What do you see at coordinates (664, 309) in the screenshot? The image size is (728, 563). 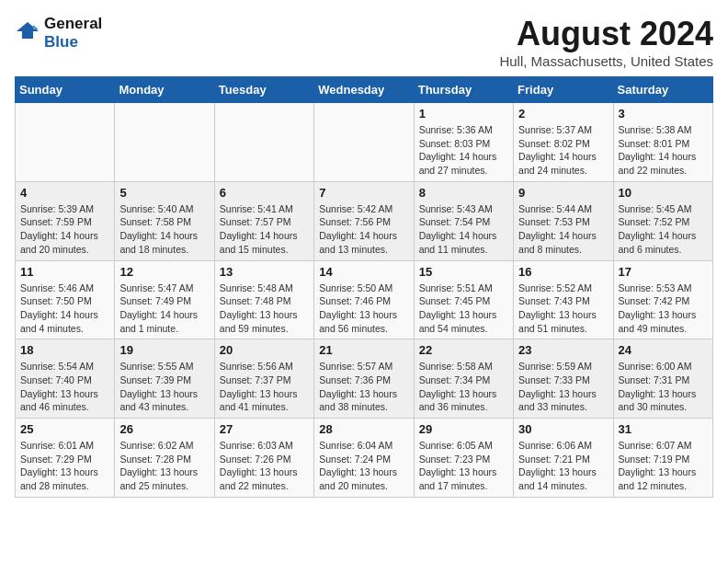 I see `day-info: Sunrise: 5:53 AM Sunset: 7:42 PM Dayligh…` at bounding box center [664, 309].